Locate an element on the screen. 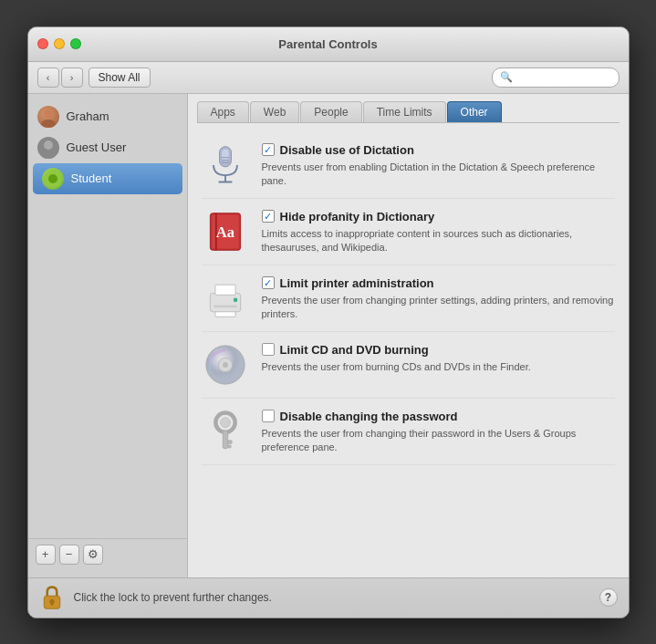 Image resolution: width=656 pixels, height=644 pixels. traffic-lights is located at coordinates (59, 44).